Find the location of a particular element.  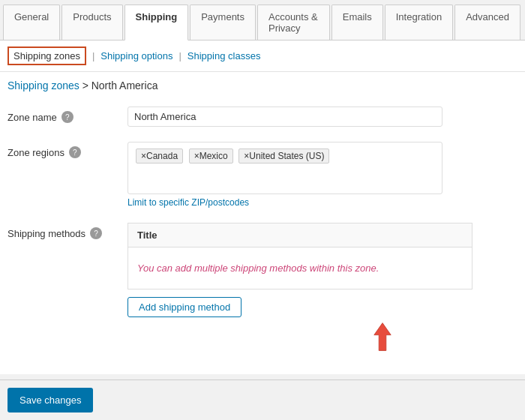

tab-advanced: Advanced is located at coordinates (488, 22).